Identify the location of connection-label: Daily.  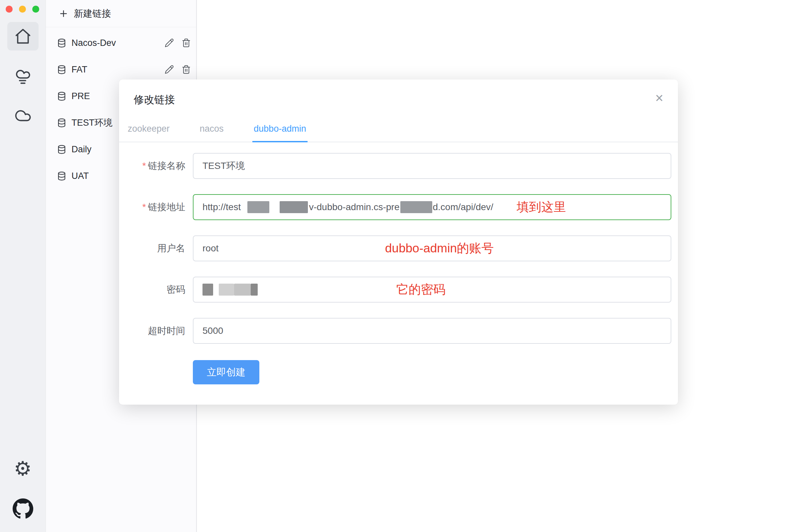
(81, 149).